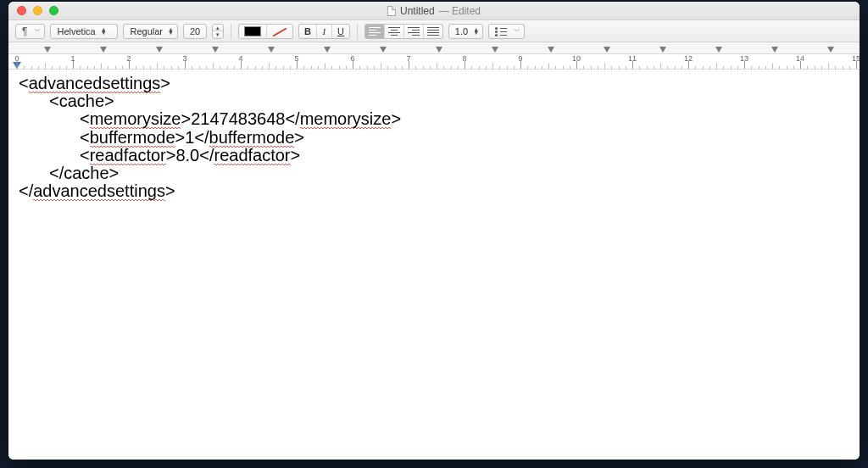 The height and width of the screenshot is (468, 868). Describe the element at coordinates (395, 31) in the screenshot. I see `align-center-button` at that location.